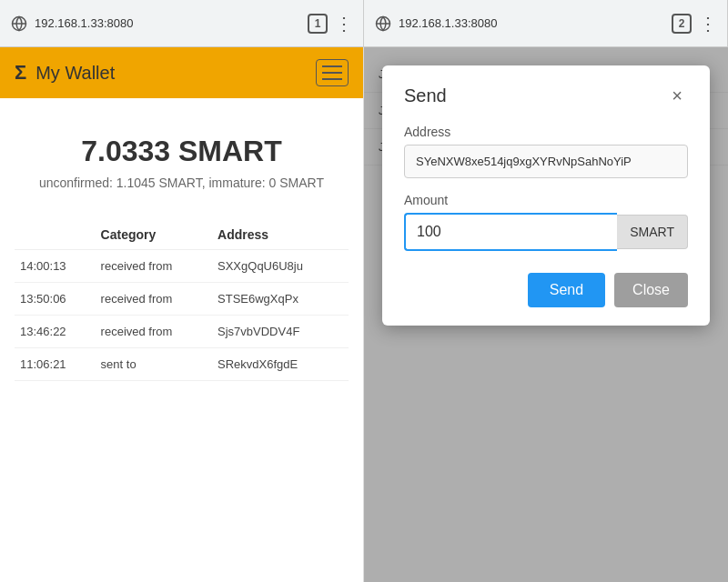 The height and width of the screenshot is (582, 728). Describe the element at coordinates (546, 24) in the screenshot. I see `browser-tab-2: 192.168.1.33:8080 2 ⋮` at that location.